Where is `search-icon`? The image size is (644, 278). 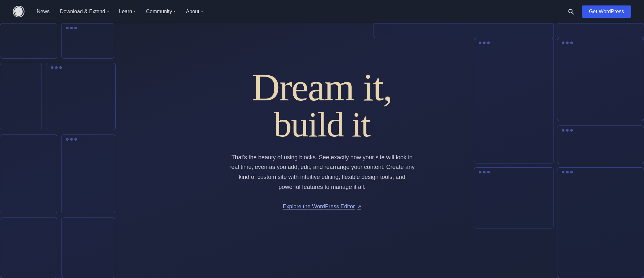
search-icon is located at coordinates (571, 12).